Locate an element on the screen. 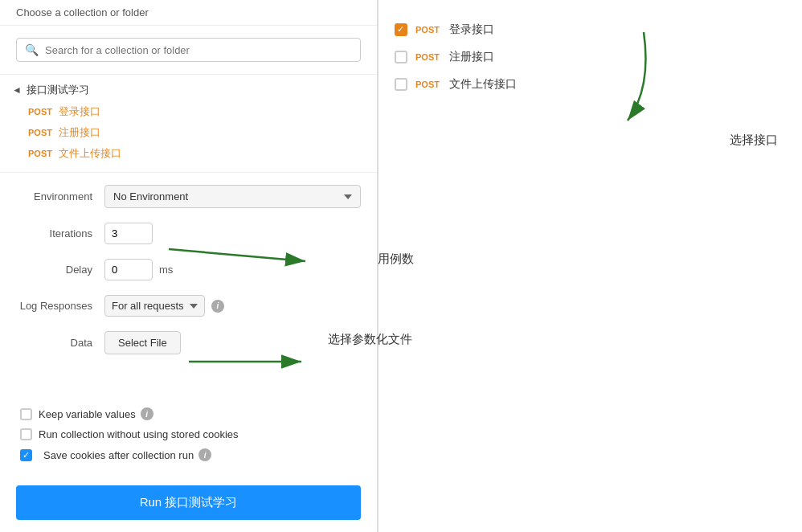 The width and height of the screenshot is (802, 532). select-file-button: Select File is located at coordinates (143, 342).